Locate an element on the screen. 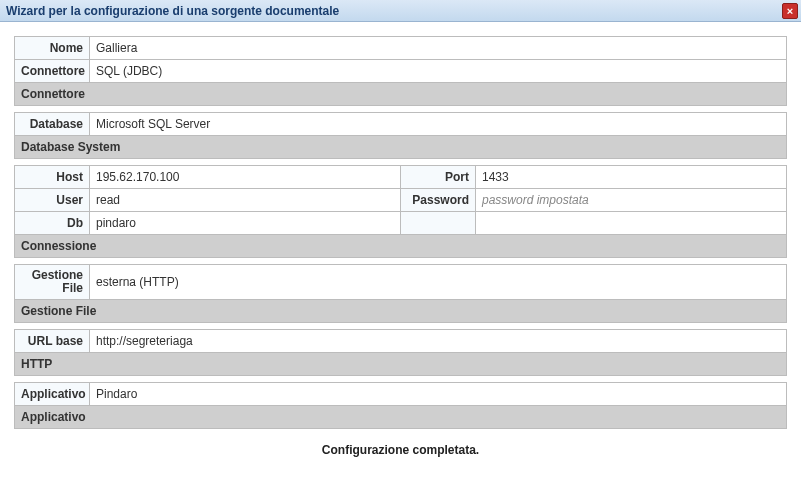 Image resolution: width=801 pixels, height=501 pixels. label-empty is located at coordinates (438, 224).